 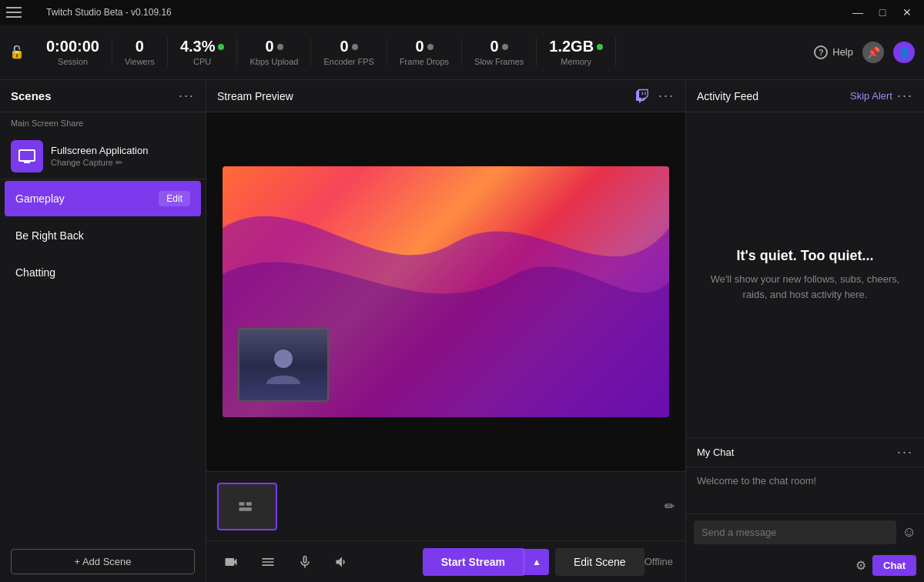 I want to click on edit-pencil-button: ✏, so click(x=670, y=507).